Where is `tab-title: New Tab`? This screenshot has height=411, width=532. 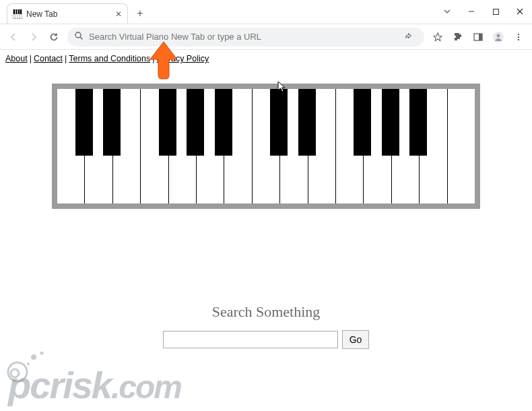
tab-title: New Tab is located at coordinates (69, 14).